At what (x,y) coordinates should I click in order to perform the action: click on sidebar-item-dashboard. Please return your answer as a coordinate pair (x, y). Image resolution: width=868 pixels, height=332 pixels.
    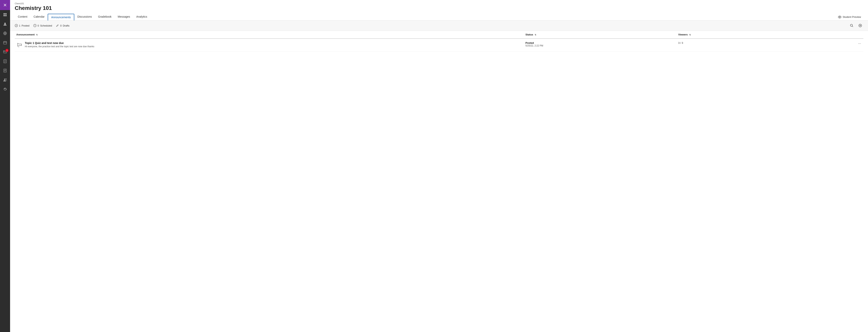
    Looking at the image, I should click on (5, 15).